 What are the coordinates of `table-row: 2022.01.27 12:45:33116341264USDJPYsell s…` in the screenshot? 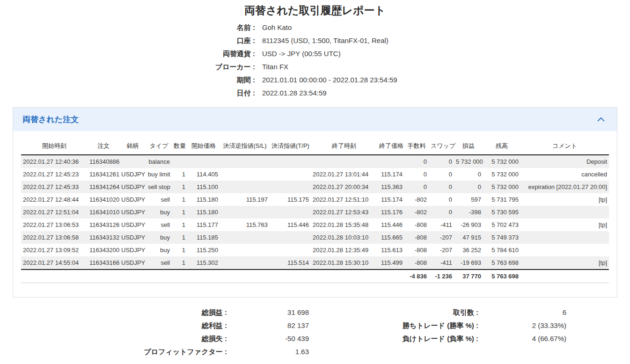 It's located at (315, 187).